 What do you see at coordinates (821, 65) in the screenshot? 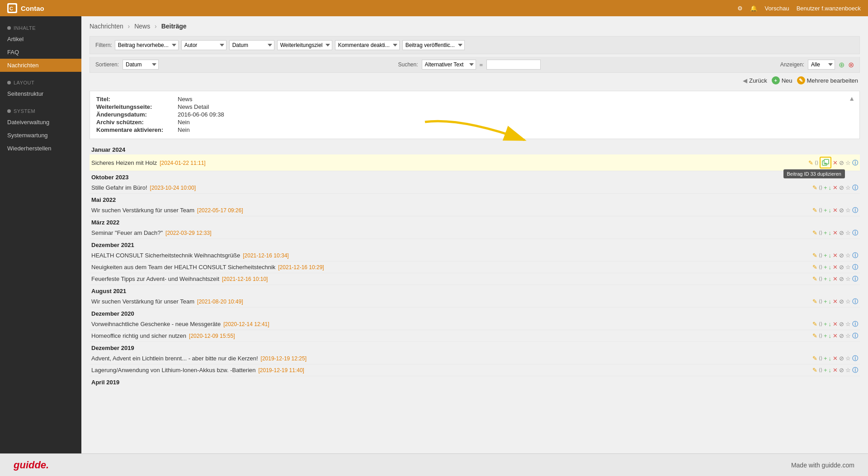
I see `display-select: Alle` at bounding box center [821, 65].